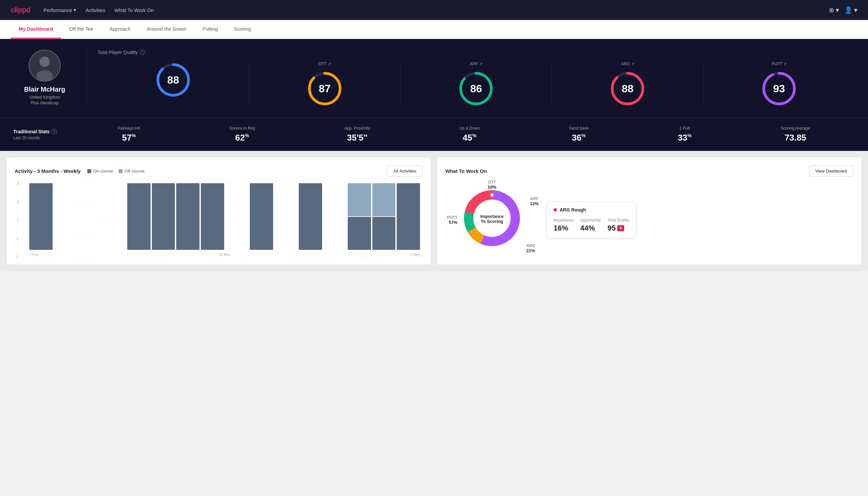 The image size is (868, 496). I want to click on add-button: ⊕ ▾, so click(834, 10).